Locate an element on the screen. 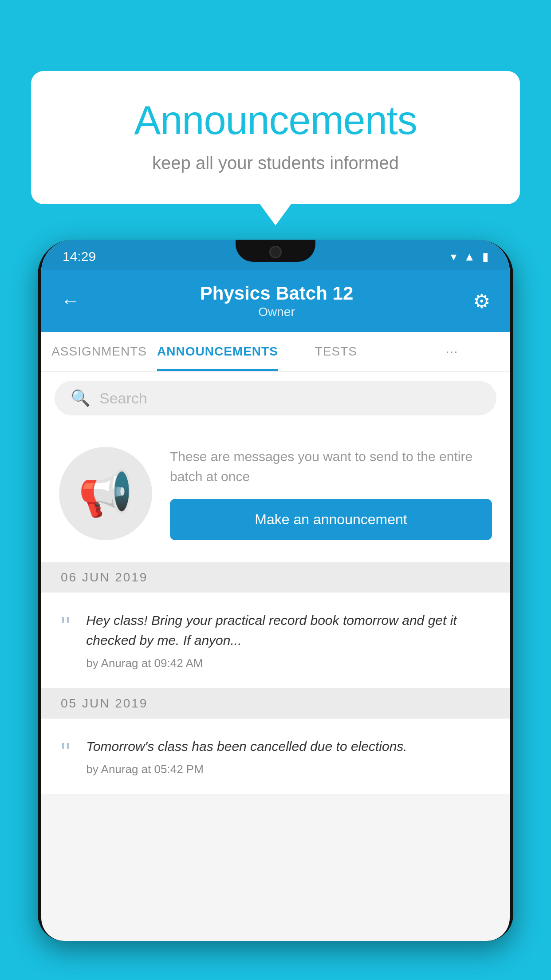 The height and width of the screenshot is (980, 551). search-box: 🔍 Search is located at coordinates (276, 398).